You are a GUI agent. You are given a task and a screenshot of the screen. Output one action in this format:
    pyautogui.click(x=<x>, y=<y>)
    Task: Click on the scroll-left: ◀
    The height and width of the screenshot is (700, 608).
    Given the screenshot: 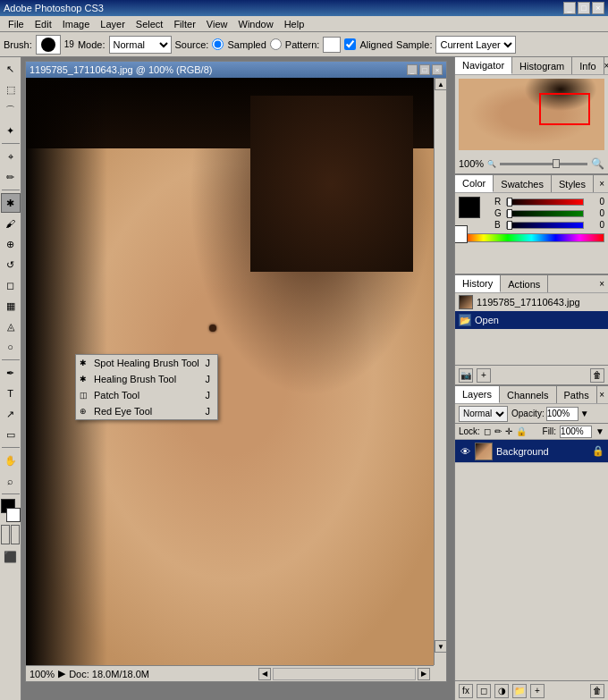 What is the action you would take?
    pyautogui.click(x=265, y=674)
    